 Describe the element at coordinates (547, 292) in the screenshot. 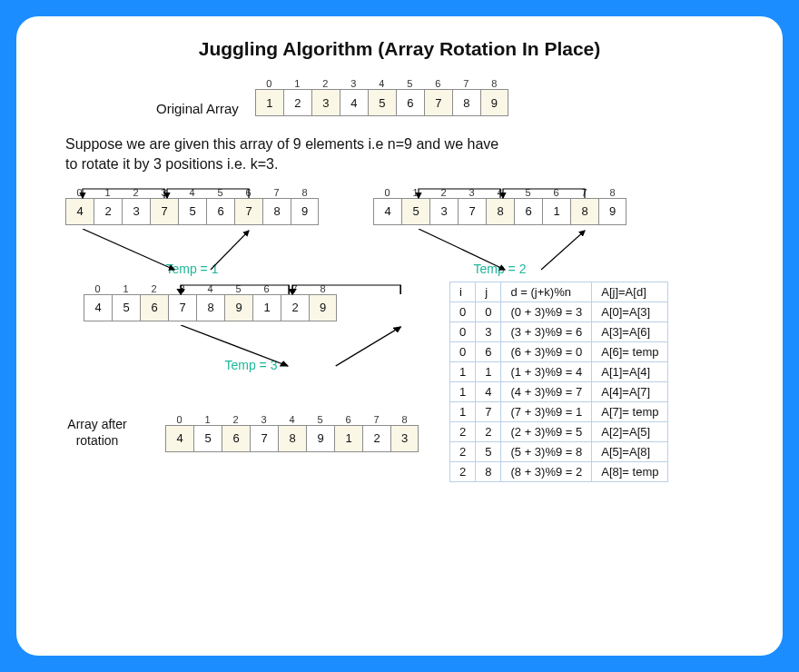

I see `th-d: d = (j+k)%n` at that location.